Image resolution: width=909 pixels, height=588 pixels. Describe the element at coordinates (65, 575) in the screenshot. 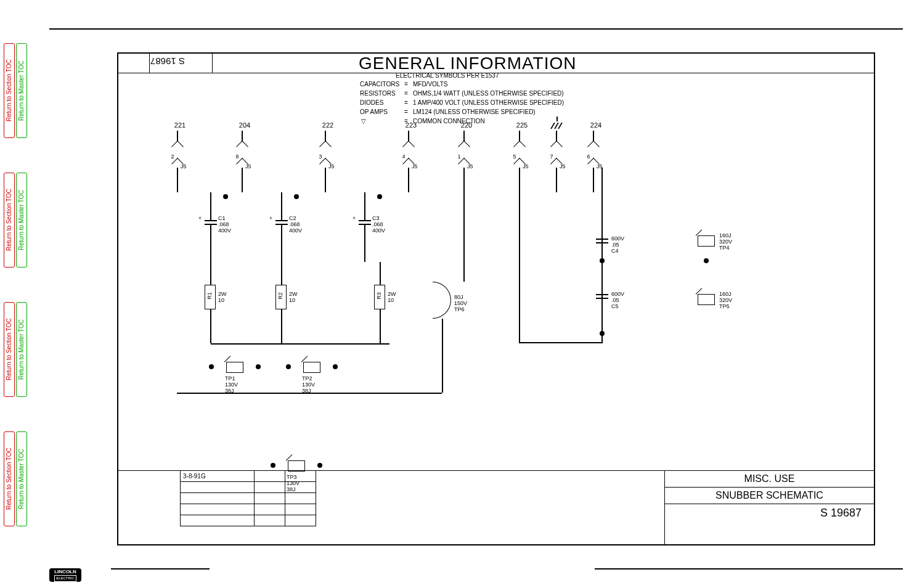

I see `lincoln-logo: LINCOLNELECTRIC` at that location.